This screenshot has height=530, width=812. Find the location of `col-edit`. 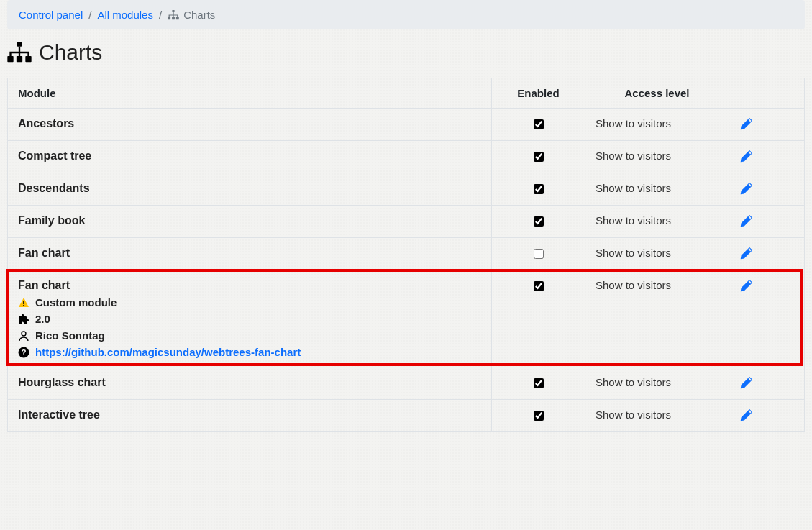

col-edit is located at coordinates (767, 93).